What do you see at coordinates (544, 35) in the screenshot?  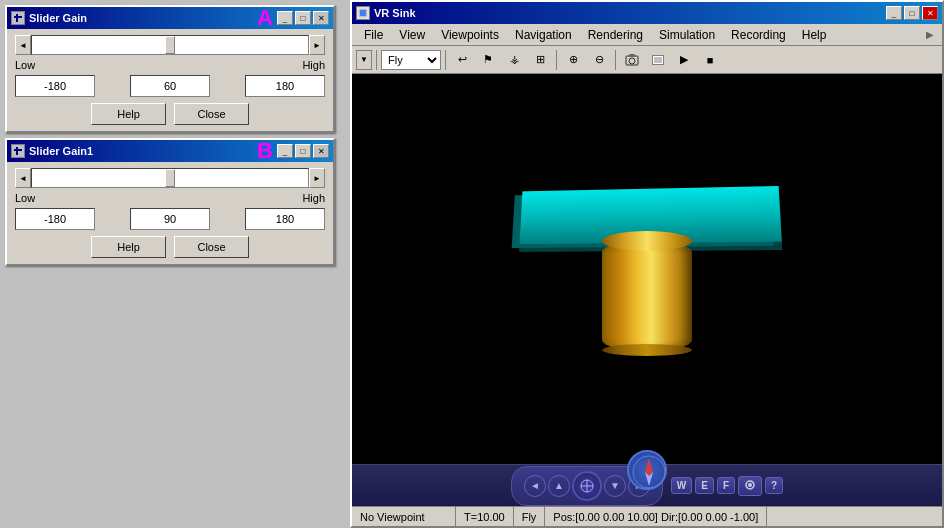 I see `menu-navigation: Navigation` at bounding box center [544, 35].